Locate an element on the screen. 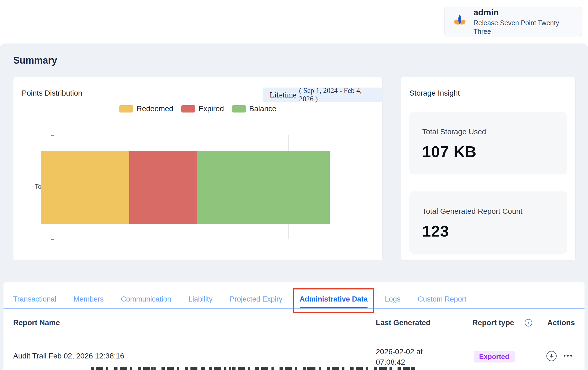 The height and width of the screenshot is (370, 588). points-card-title: Points Distribution is located at coordinates (52, 93).